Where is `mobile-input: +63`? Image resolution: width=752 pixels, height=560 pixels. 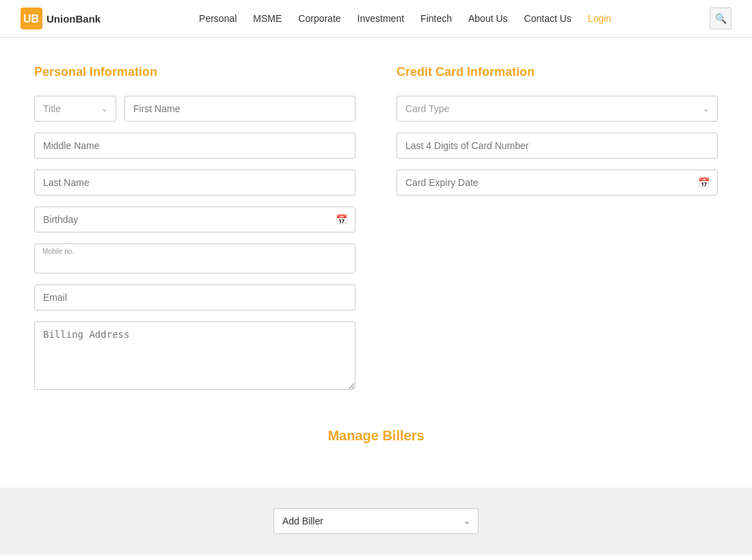
mobile-input: +63 is located at coordinates (195, 258).